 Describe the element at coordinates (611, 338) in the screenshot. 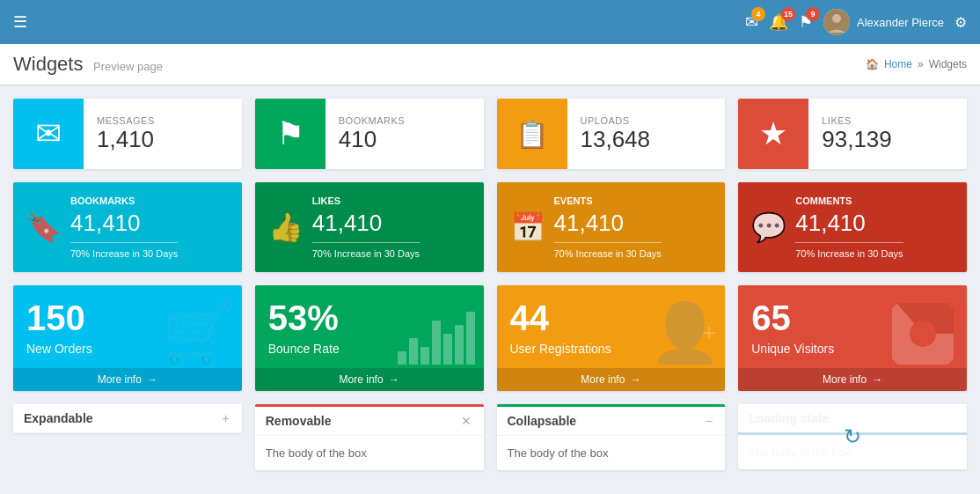

I see `col-registrations: 44 User Registrations 👤 + More info →` at that location.